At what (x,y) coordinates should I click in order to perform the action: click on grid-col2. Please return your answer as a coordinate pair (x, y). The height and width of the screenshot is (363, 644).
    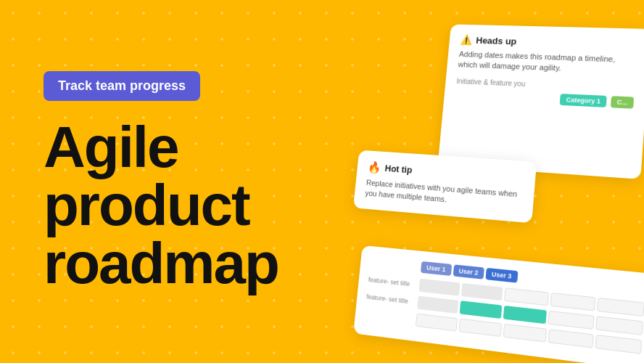
    Looking at the image, I should click on (455, 131).